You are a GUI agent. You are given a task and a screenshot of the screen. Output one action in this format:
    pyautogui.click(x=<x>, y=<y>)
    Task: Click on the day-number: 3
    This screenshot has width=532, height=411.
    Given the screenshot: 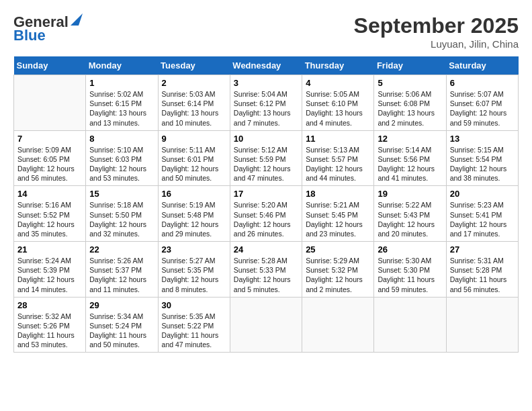 What is the action you would take?
    pyautogui.click(x=266, y=83)
    